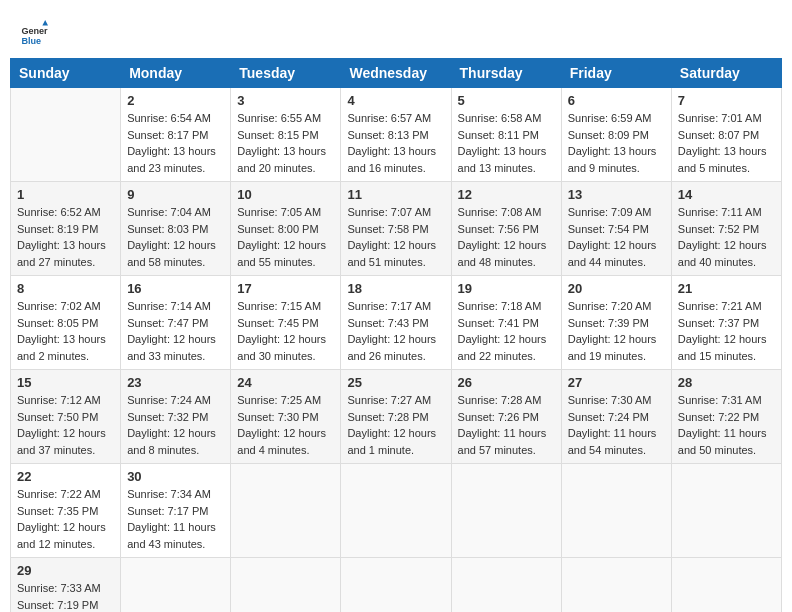  I want to click on day-info: Sunrise: 7:04 AM Sunset: 8:03 PM Dayligh…, so click(176, 237).